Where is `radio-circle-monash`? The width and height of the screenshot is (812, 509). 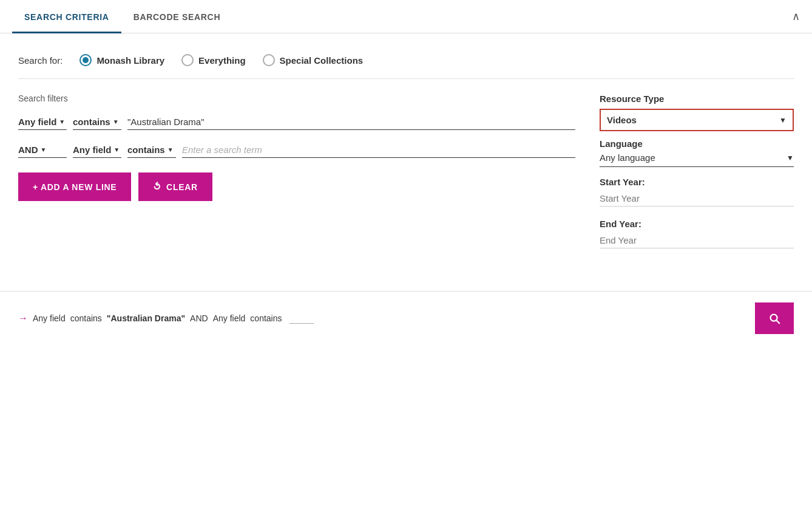 radio-circle-monash is located at coordinates (86, 60).